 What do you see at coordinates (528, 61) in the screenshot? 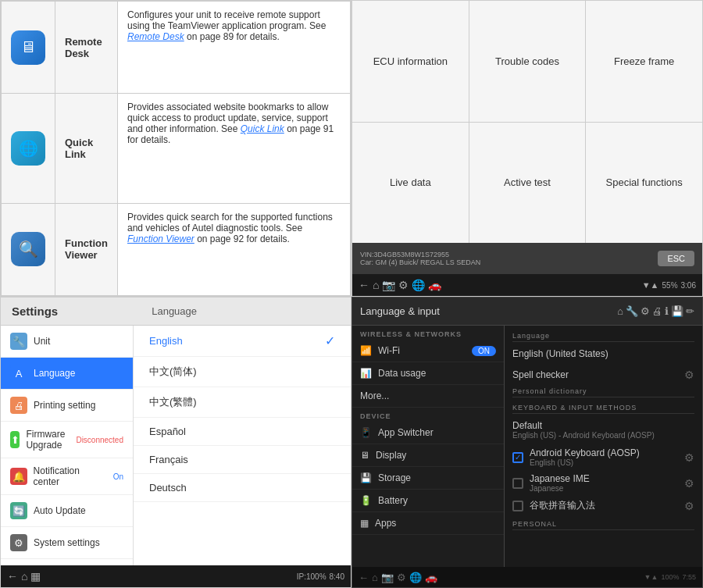
I see `trouble-codes-btn: Trouble codes` at bounding box center [528, 61].